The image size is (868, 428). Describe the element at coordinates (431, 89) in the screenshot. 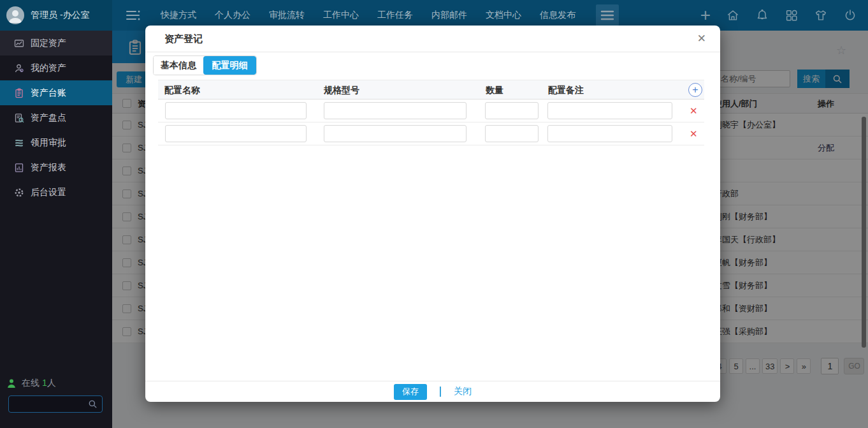

I see `config-table-header: 配置名称 规格型号 数量 配置备注 +` at that location.